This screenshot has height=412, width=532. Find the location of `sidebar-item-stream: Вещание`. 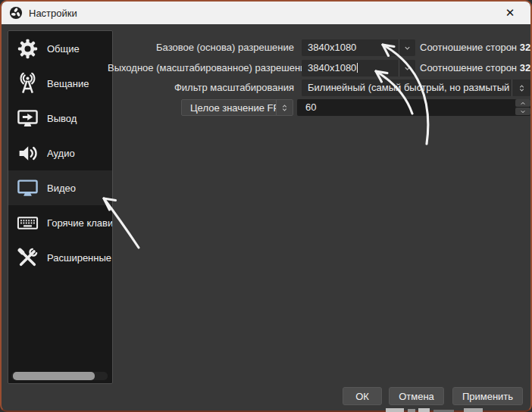

sidebar-item-stream: Вещание is located at coordinates (61, 83).